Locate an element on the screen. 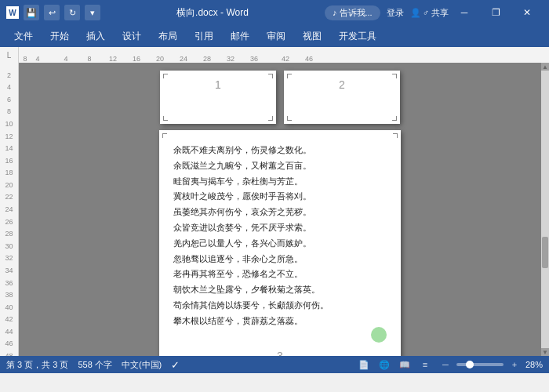  text-line: 苟余情其信姱以练要兮，长顑颔亦何伤。 is located at coordinates (280, 306).